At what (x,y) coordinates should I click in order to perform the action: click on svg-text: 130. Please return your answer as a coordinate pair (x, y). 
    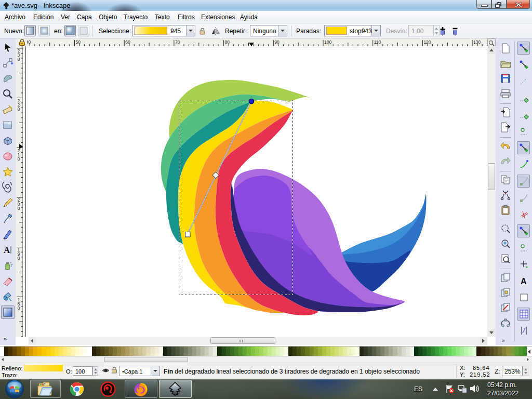
    Looking at the image, I should click on (477, 42).